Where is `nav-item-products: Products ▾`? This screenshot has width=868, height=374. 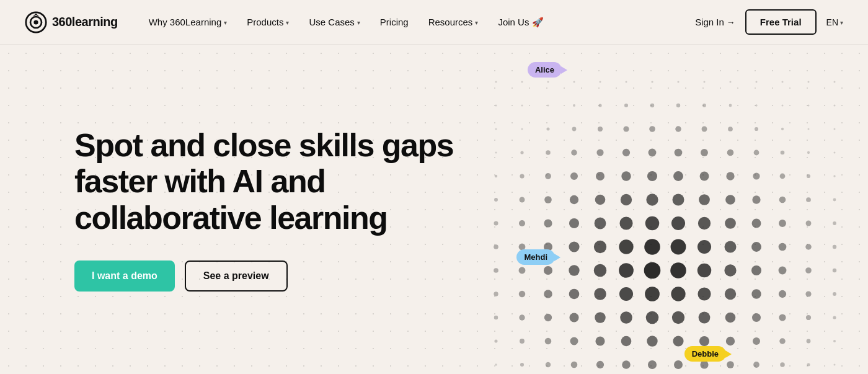 nav-item-products: Products ▾ is located at coordinates (268, 22).